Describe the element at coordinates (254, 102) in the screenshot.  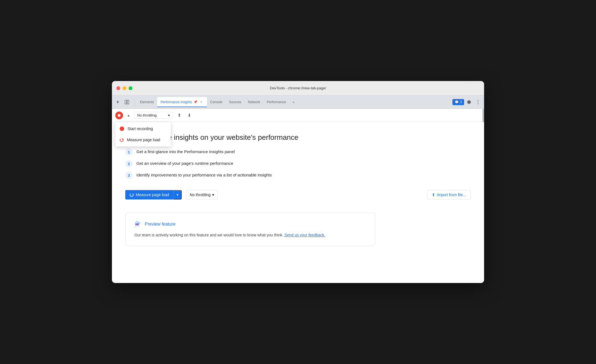
I see `tab-network: Network` at that location.